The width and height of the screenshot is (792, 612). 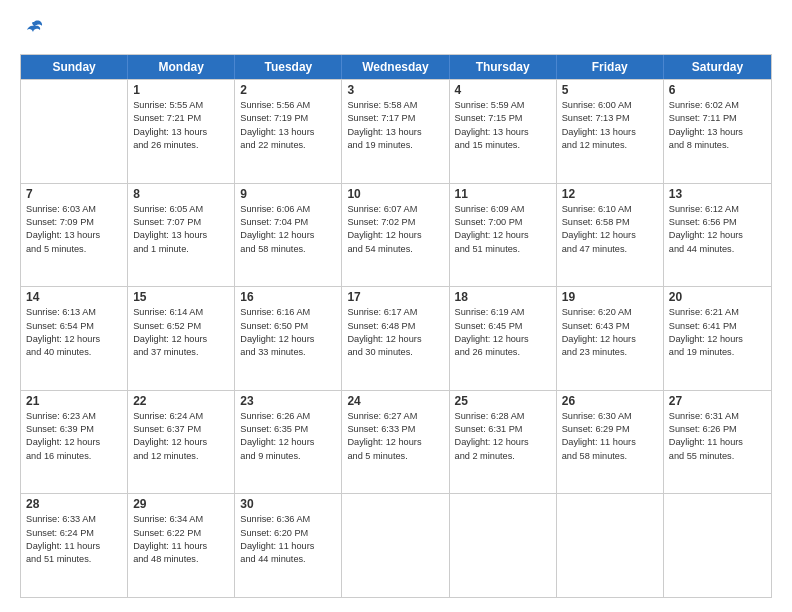 I want to click on calendar-cell-19: 19Sunrise: 6:20 AMSunset: 6:43 PMDayligh…, so click(x=610, y=338).